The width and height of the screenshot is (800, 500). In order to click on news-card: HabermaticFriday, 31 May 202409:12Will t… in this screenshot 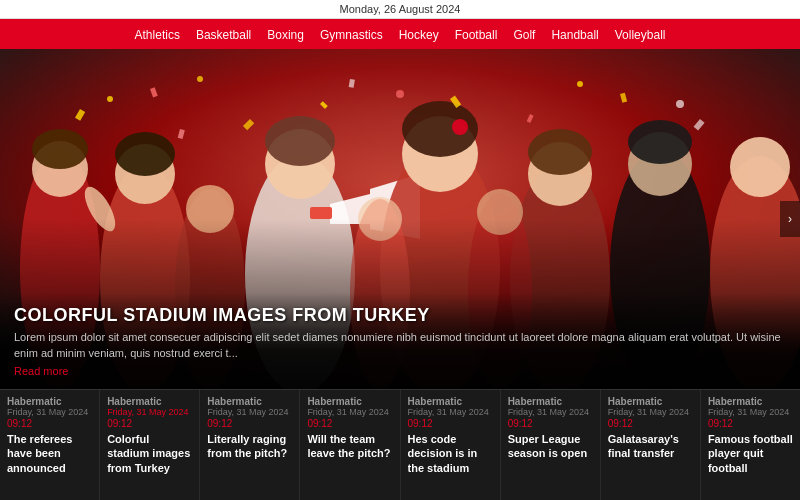, I will do `click(350, 445)`.